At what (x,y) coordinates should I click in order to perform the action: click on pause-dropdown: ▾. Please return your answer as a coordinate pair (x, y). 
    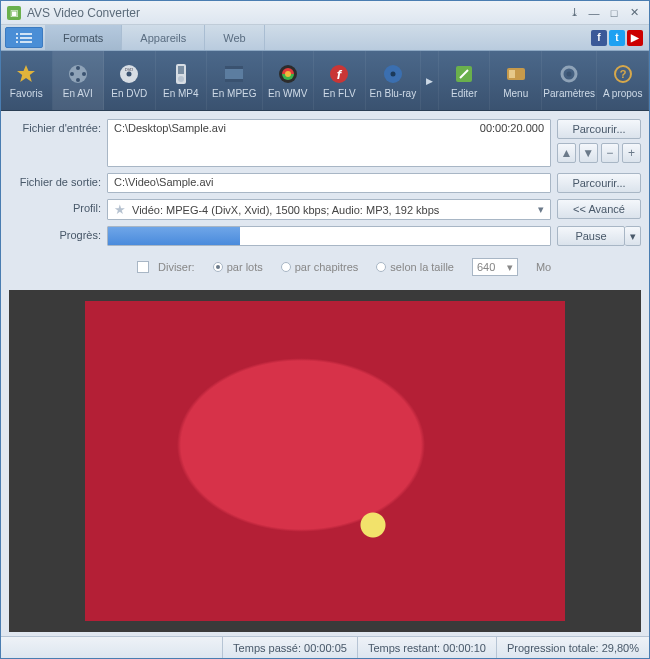
    Looking at the image, I should click on (633, 236).